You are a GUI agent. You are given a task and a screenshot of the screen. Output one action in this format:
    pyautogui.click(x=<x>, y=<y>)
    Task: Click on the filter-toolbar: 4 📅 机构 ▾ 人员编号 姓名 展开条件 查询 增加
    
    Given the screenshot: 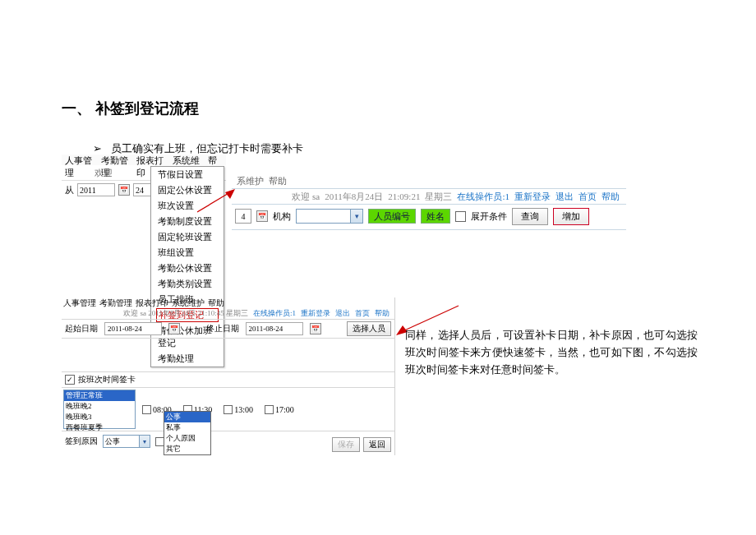 What is the action you would take?
    pyautogui.click(x=429, y=216)
    